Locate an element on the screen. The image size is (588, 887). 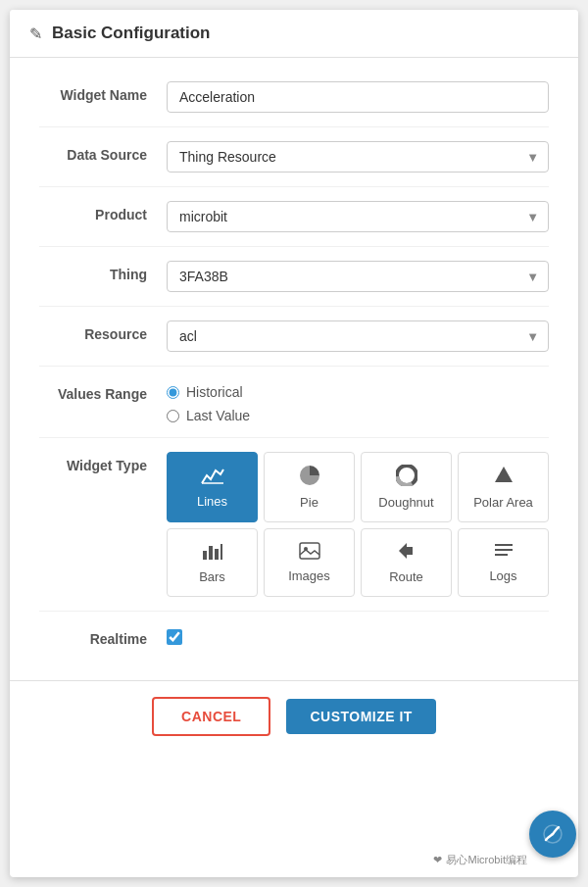
realtime-checkbox is located at coordinates (174, 637).